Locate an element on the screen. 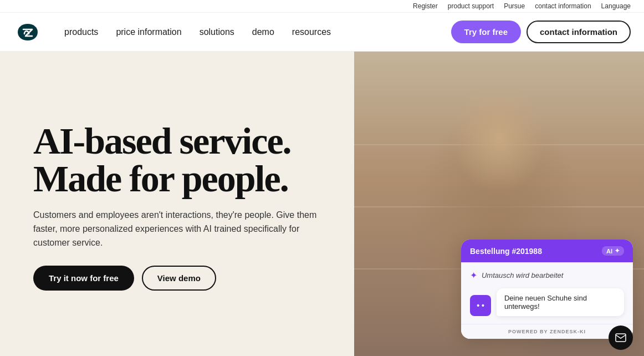 The height and width of the screenshot is (356, 644). avatar-dots: • • is located at coordinates (481, 306).